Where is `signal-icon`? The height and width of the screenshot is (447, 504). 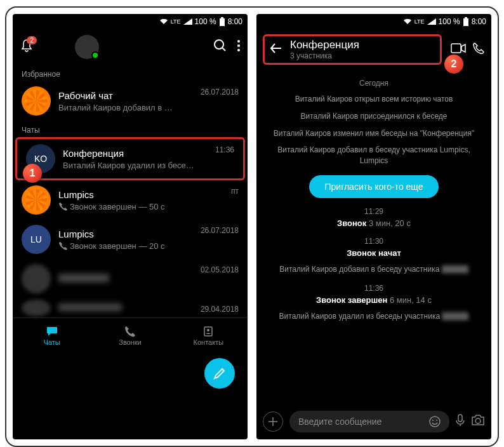 signal-icon is located at coordinates (188, 22).